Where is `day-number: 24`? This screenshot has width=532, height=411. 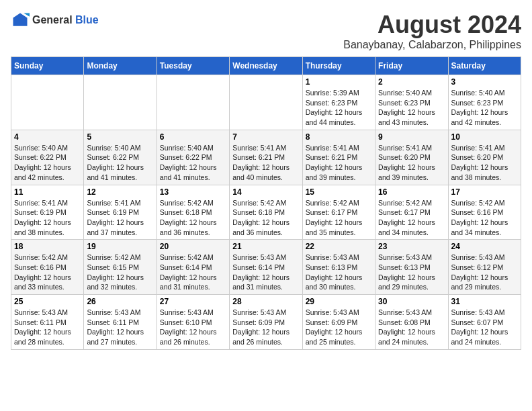 day-number: 24 is located at coordinates (485, 246).